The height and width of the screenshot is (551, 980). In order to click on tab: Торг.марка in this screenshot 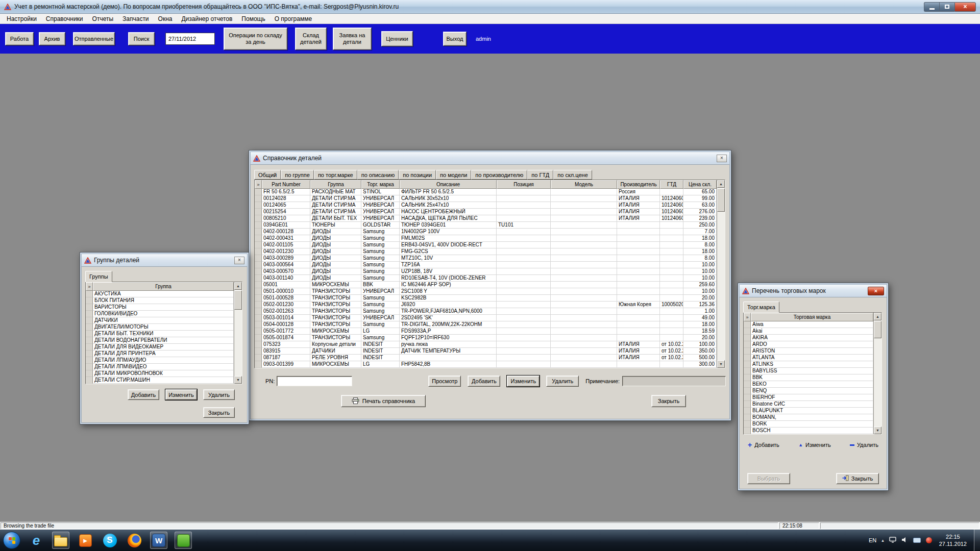, I will do `click(762, 307)`.